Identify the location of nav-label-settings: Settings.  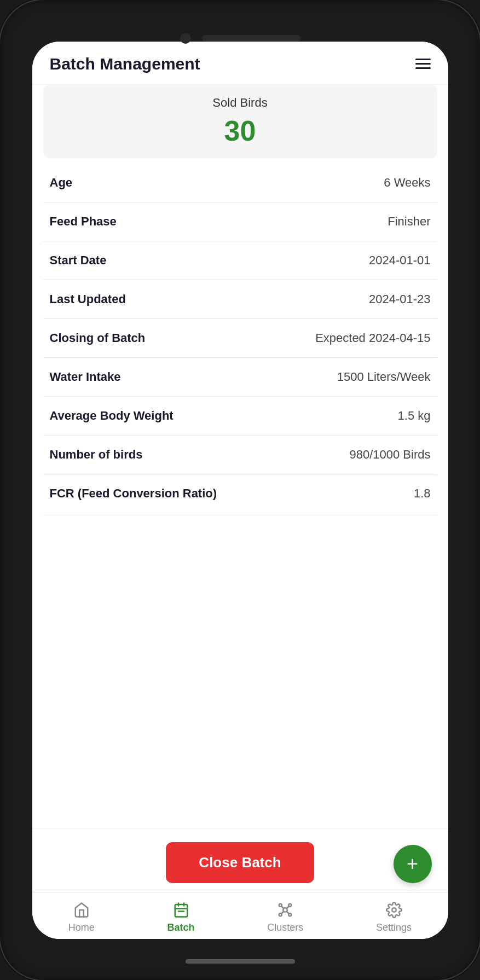
(394, 928).